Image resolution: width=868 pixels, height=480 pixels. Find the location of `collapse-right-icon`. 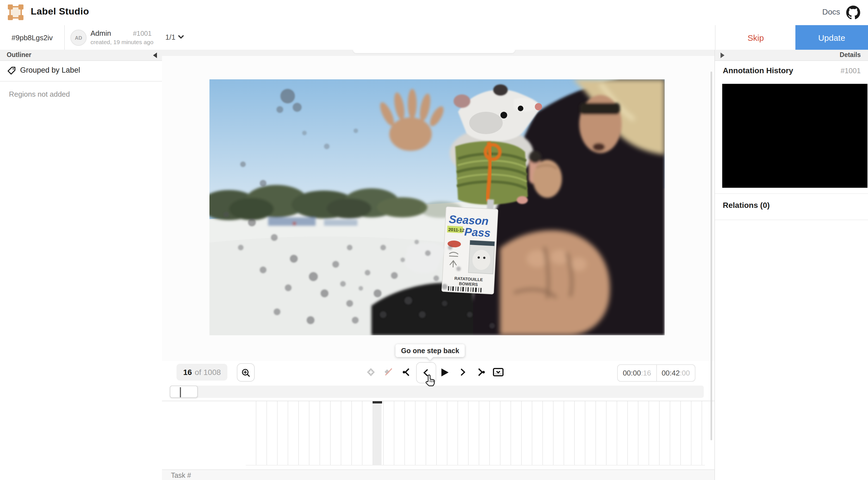

collapse-right-icon is located at coordinates (722, 55).